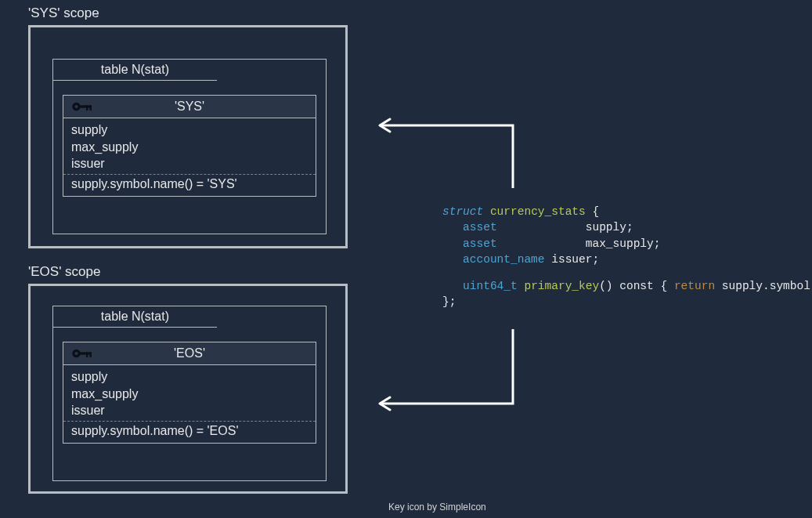 This screenshot has width=812, height=518. I want to click on code-line-6: };, so click(627, 302).